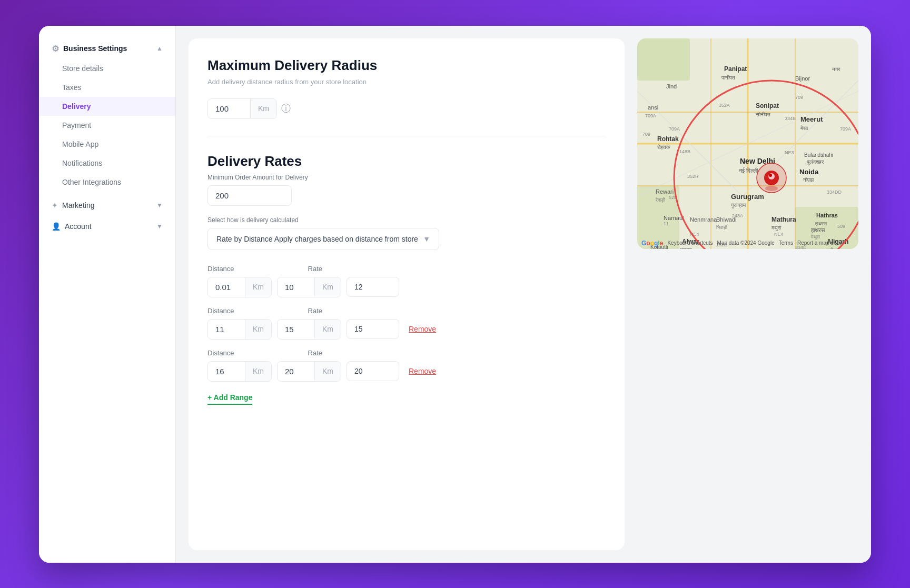 The image size is (910, 588). I want to click on radius-input, so click(229, 108).